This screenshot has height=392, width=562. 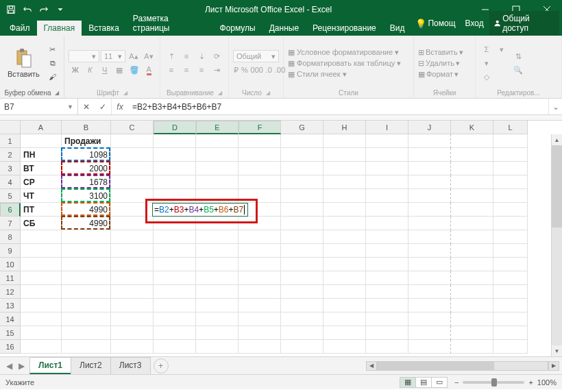 I want to click on tab-review: Рецензирование, so click(x=344, y=28).